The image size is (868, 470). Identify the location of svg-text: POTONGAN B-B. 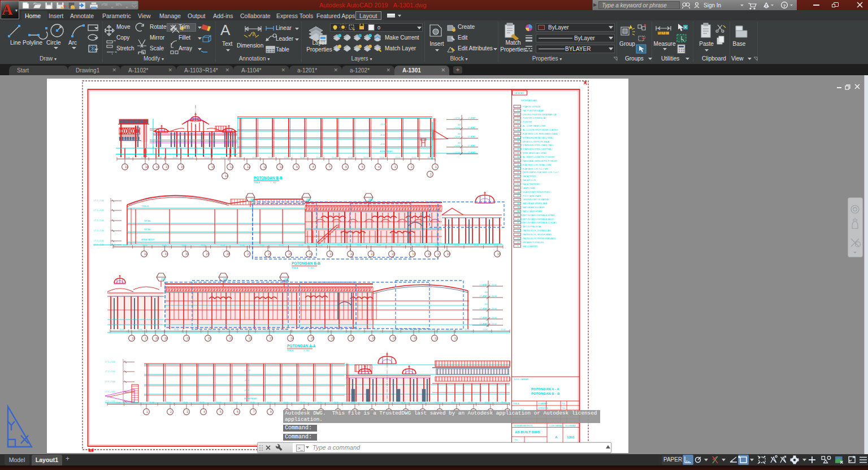
(306, 264).